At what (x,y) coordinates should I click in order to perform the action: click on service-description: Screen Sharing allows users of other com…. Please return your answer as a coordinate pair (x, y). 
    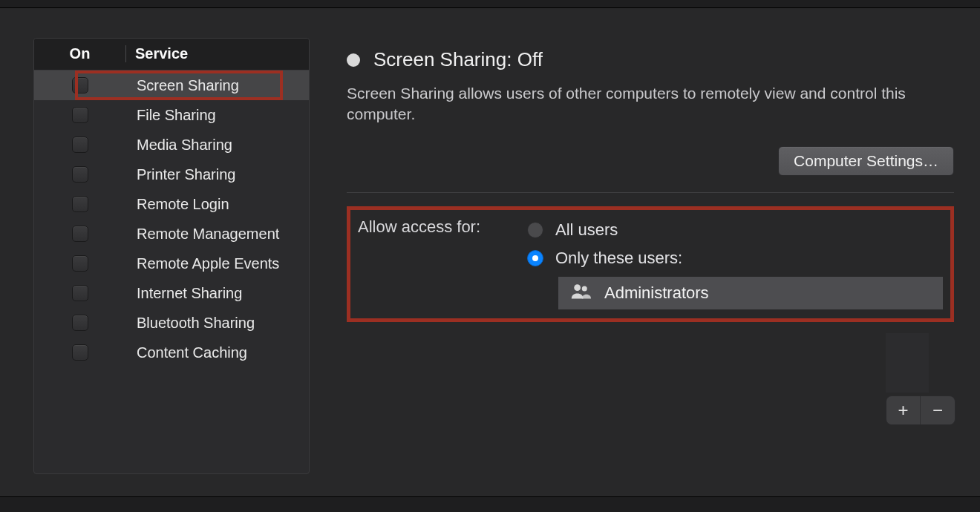
    Looking at the image, I should click on (646, 104).